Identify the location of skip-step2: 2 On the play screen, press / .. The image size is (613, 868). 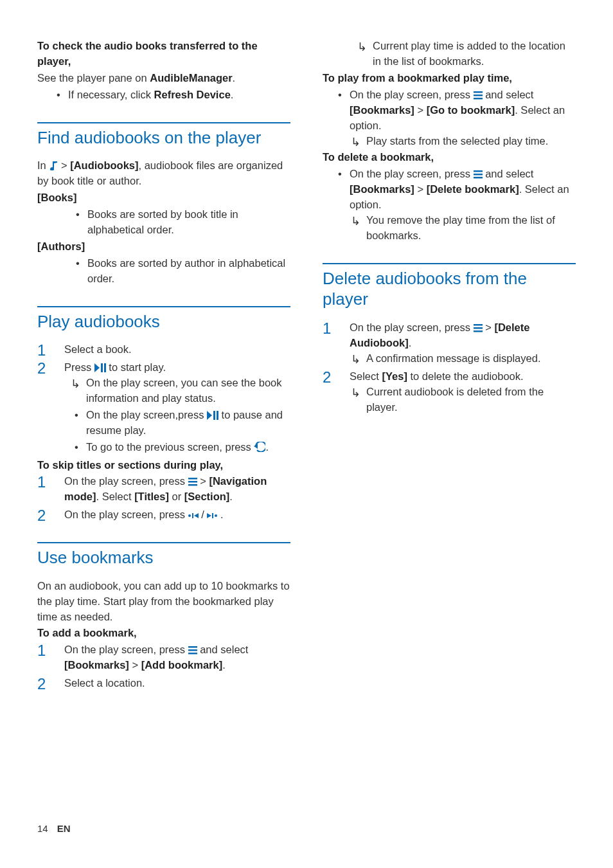
(164, 515).